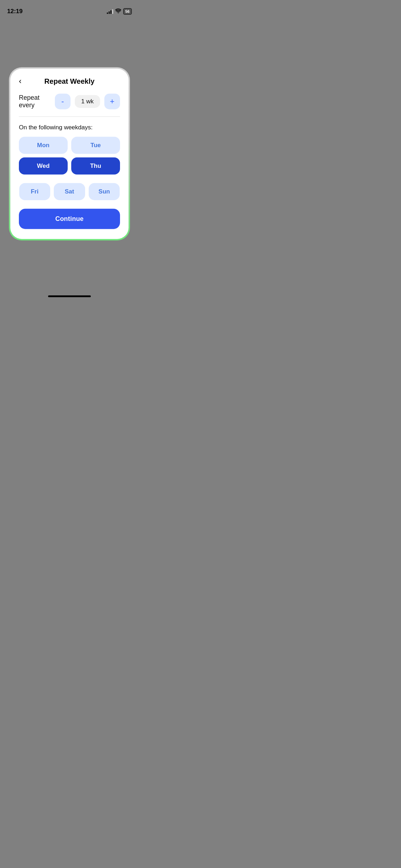 This screenshot has width=401, height=868. I want to click on week-value: 1 wk, so click(88, 102).